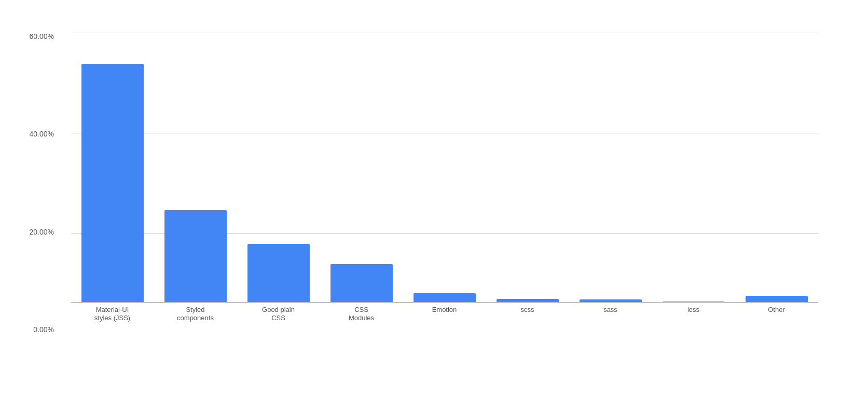 This screenshot has height=397, width=868. What do you see at coordinates (113, 318) in the screenshot?
I see `x-label-group-0: Material-UIstyles (JSS)` at bounding box center [113, 318].